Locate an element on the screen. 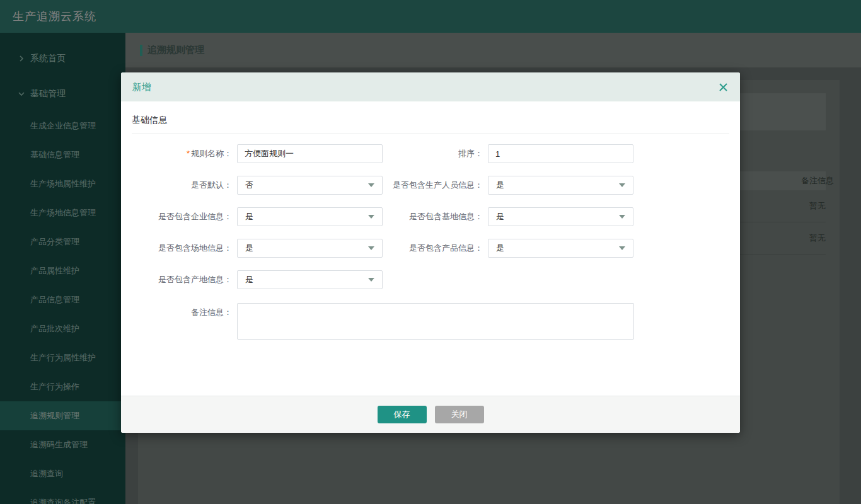  field-label: 是否包含生产人员信息： is located at coordinates (398, 185).